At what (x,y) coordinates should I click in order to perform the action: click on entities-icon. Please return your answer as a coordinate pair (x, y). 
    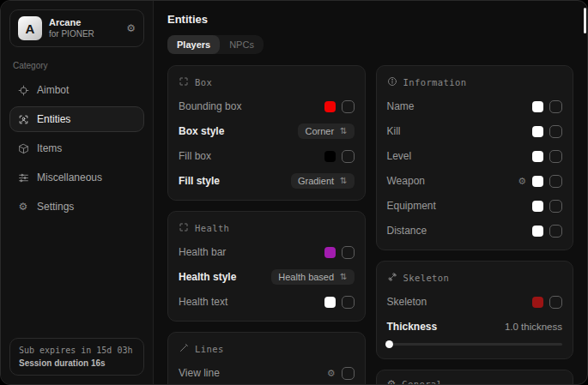
    Looking at the image, I should click on (23, 120).